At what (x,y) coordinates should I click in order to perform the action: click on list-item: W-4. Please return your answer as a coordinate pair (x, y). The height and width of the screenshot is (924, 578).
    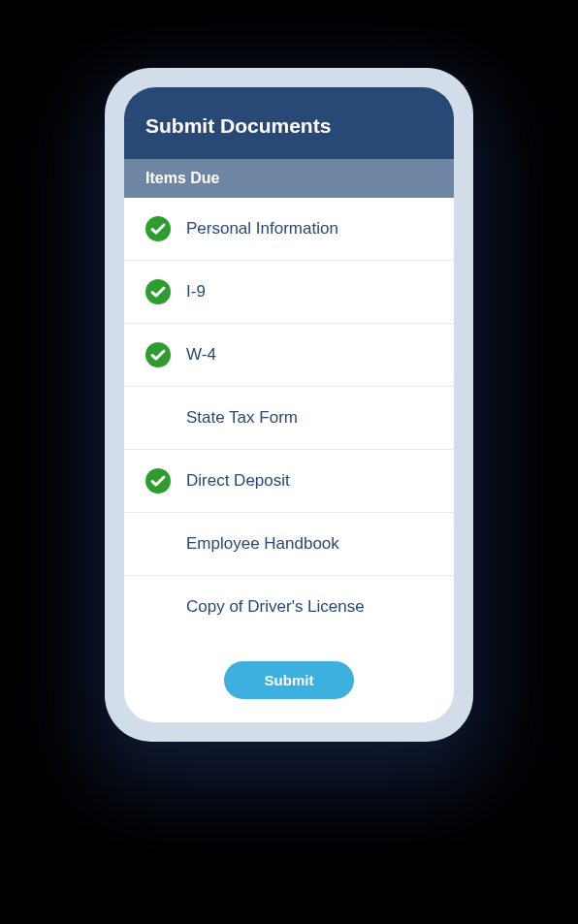
    Looking at the image, I should click on (289, 355).